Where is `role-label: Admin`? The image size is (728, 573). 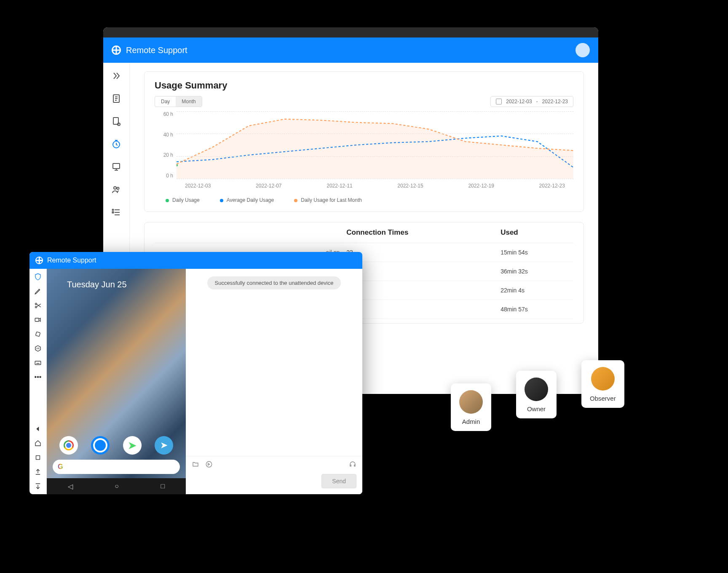 role-label: Admin is located at coordinates (471, 421).